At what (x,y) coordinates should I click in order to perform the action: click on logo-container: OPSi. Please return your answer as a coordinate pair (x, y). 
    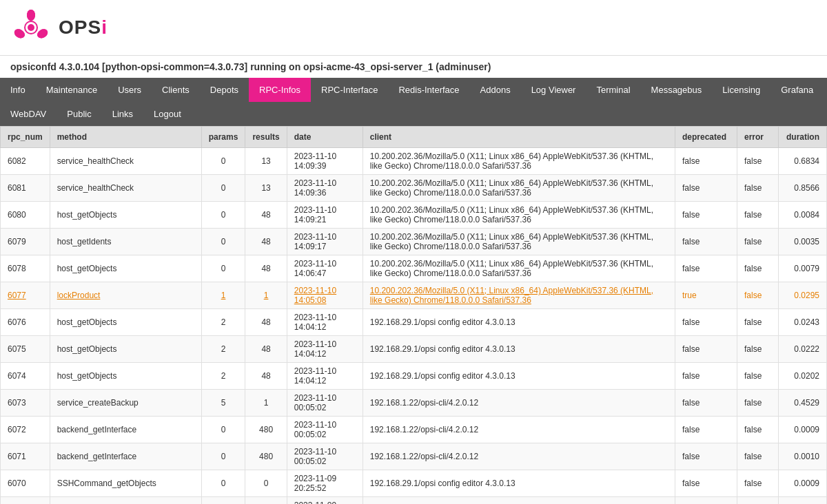
    Looking at the image, I should click on (59, 28).